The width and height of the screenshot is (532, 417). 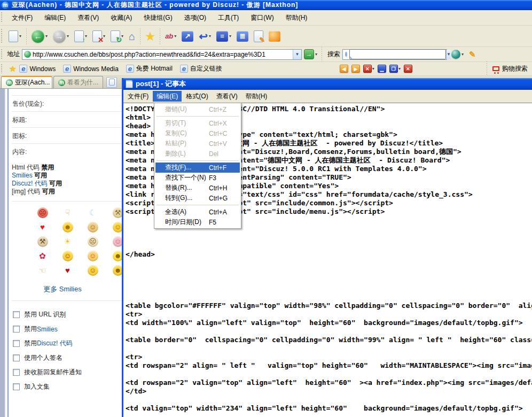 What do you see at coordinates (408, 68) in the screenshot?
I see `close-window-button: ✕` at bounding box center [408, 68].